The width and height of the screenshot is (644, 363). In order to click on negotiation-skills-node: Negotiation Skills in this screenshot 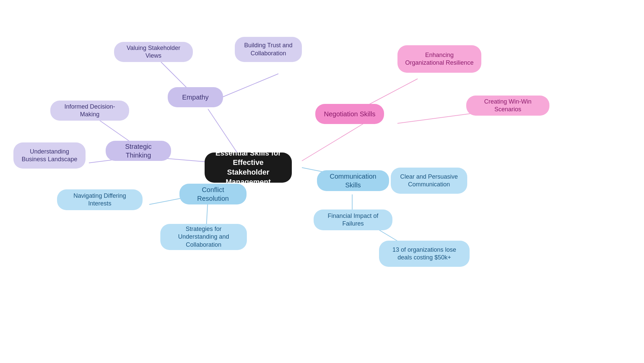, I will do `click(350, 114)`.